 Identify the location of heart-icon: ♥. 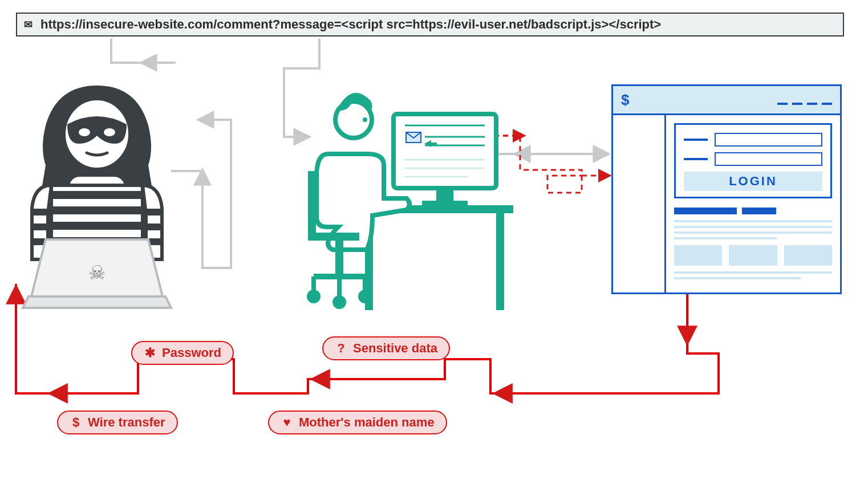
(287, 422).